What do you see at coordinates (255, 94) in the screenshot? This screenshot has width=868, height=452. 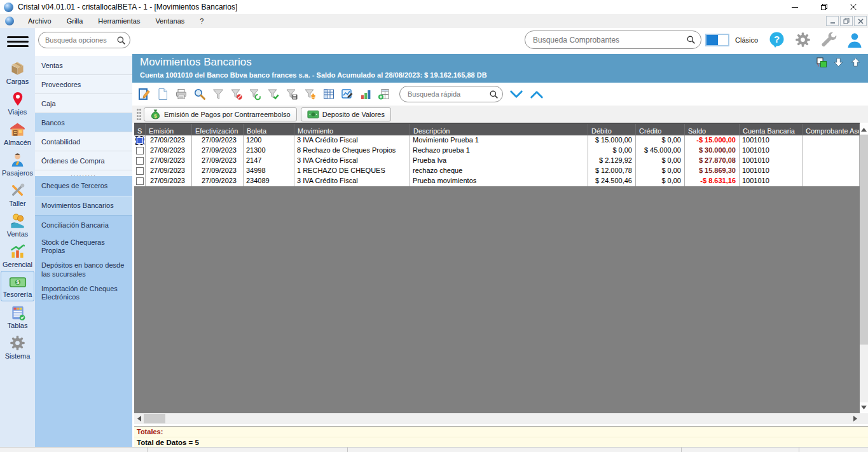 I see `filter-refresh-icon` at bounding box center [255, 94].